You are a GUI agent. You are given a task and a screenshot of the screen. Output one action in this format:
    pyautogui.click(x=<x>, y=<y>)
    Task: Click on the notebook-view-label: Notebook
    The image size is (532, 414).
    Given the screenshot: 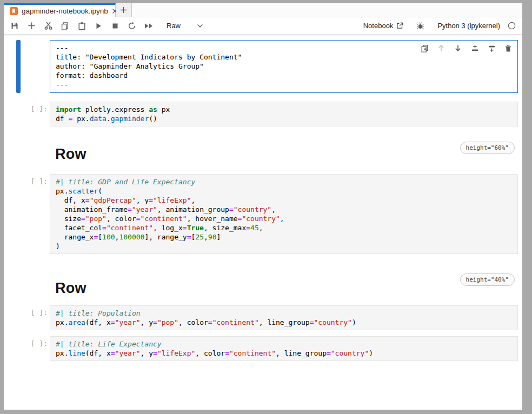 What is the action you would take?
    pyautogui.click(x=378, y=26)
    